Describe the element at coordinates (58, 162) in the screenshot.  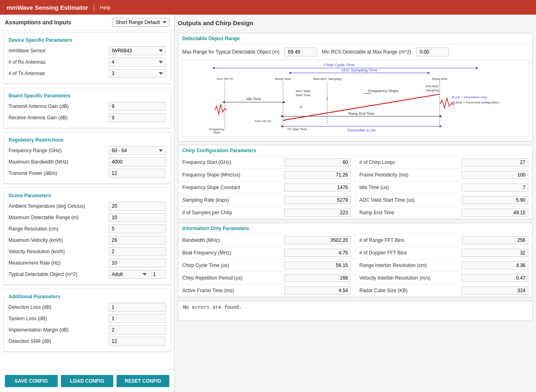
I see `max-bandwidth-label: Maximum Bandwidth (MHz)` at that location.